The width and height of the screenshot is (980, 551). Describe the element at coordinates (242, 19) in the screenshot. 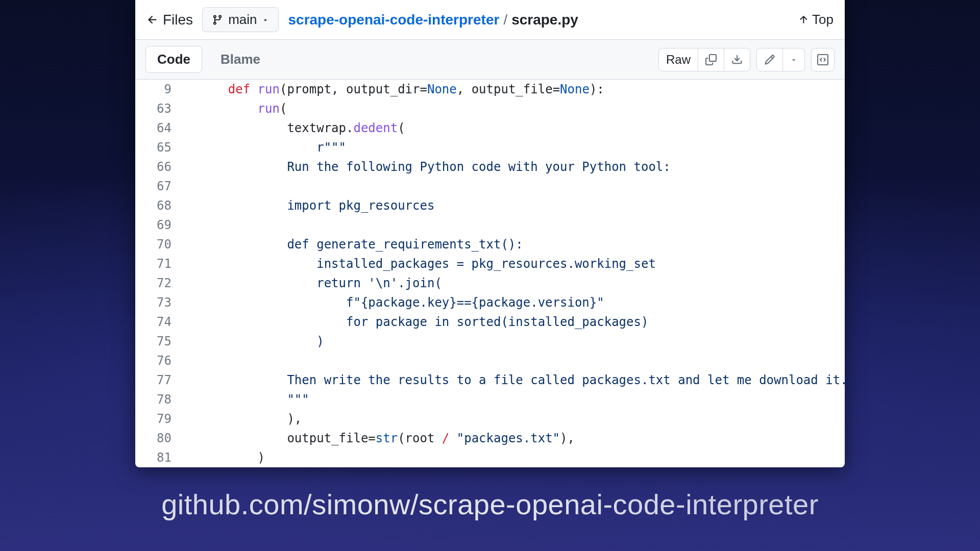

I see `branch-name: main` at that location.